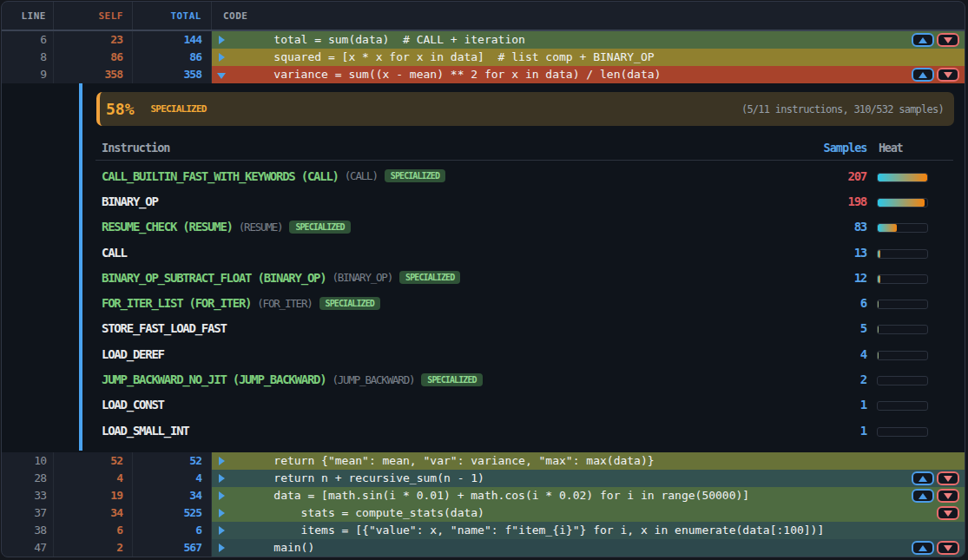 The height and width of the screenshot is (560, 968). I want to click on instruction-row: JUMP_BACKWARD_NO_JIT (JUMP_BACKWARD) (JU…, so click(524, 379).